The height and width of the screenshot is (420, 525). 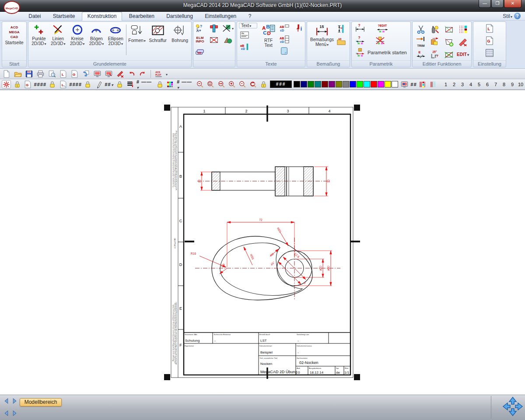 I want to click on pan-navigation-control, so click(x=513, y=406).